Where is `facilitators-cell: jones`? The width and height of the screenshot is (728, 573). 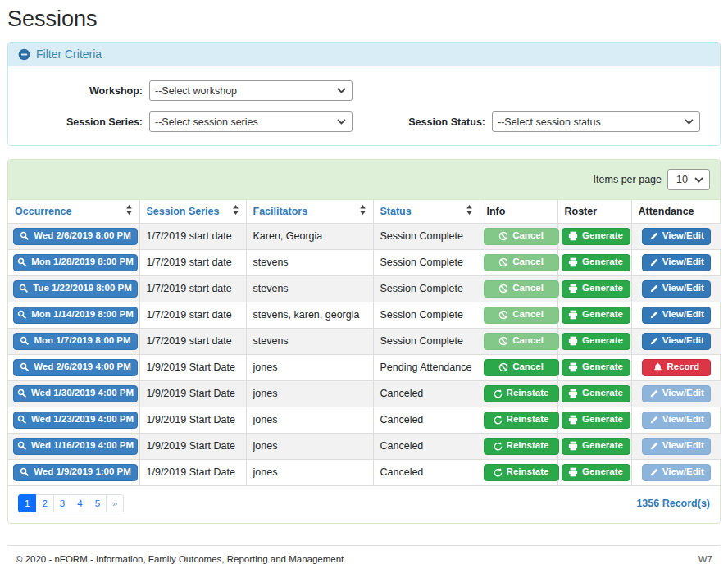
facilitators-cell: jones is located at coordinates (310, 446).